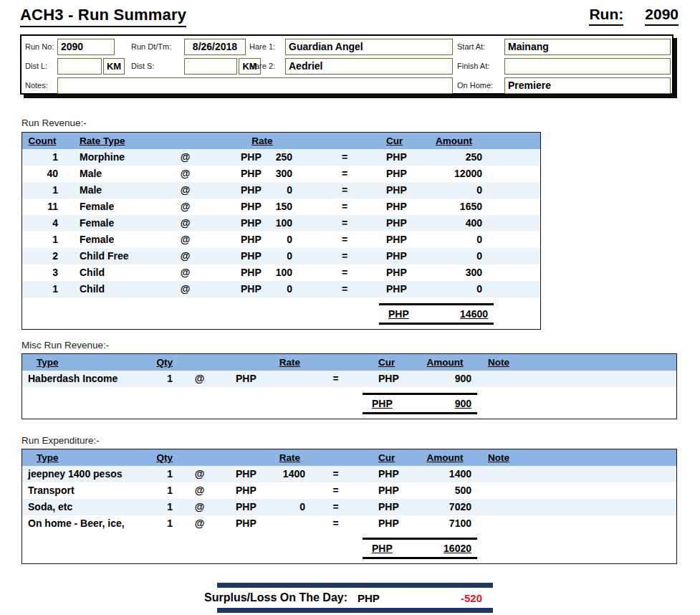 This screenshot has height=615, width=700. I want to click on run-no-field: 2090, so click(86, 47).